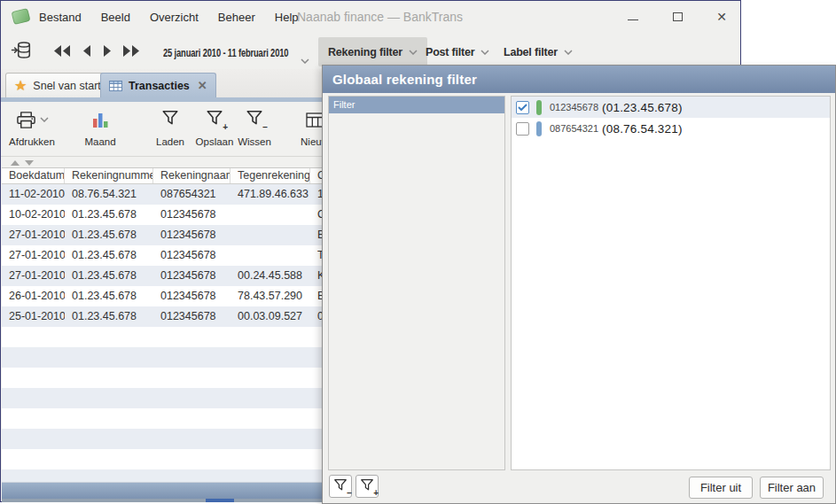 The image size is (836, 504). What do you see at coordinates (115, 18) in the screenshot?
I see `menu-beeld: Beeld` at bounding box center [115, 18].